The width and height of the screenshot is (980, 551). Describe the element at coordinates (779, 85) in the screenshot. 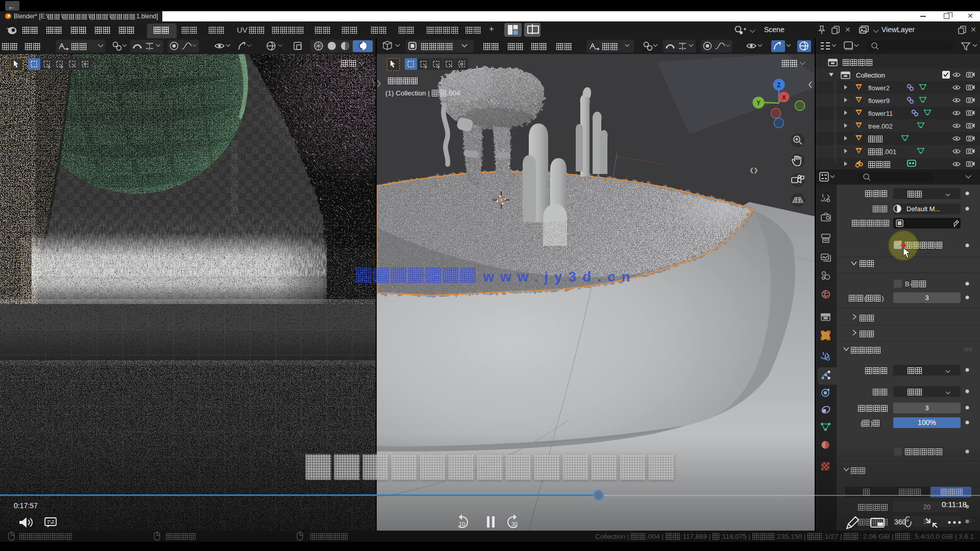

I see `svg-text: Z` at that location.